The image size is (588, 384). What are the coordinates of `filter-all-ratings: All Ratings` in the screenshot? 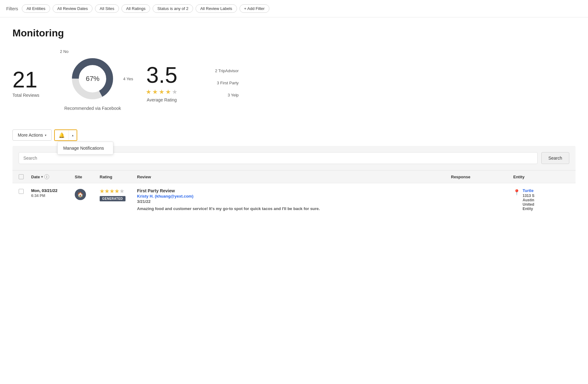 It's located at (136, 9).